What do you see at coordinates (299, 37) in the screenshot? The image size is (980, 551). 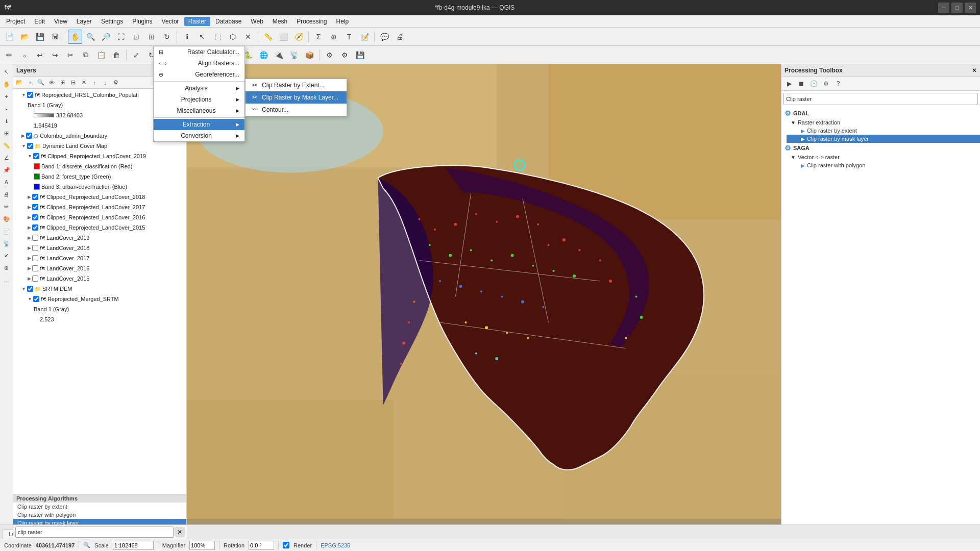 I see `measure-bearing-btn: 🧭` at bounding box center [299, 37].